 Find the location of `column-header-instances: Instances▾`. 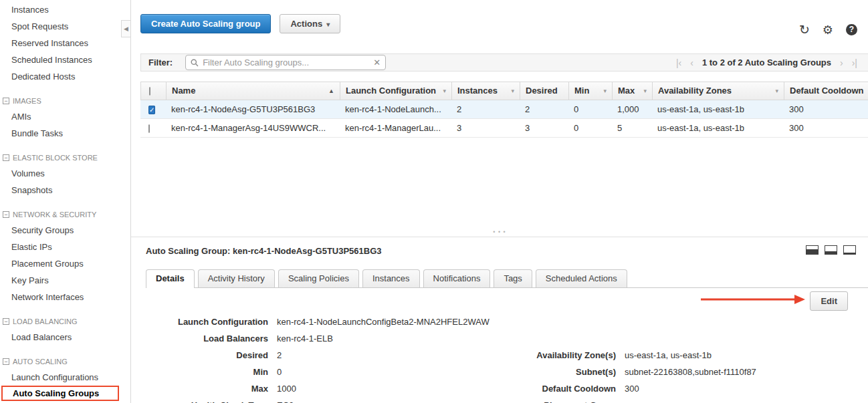

column-header-instances: Instances▾ is located at coordinates (486, 91).